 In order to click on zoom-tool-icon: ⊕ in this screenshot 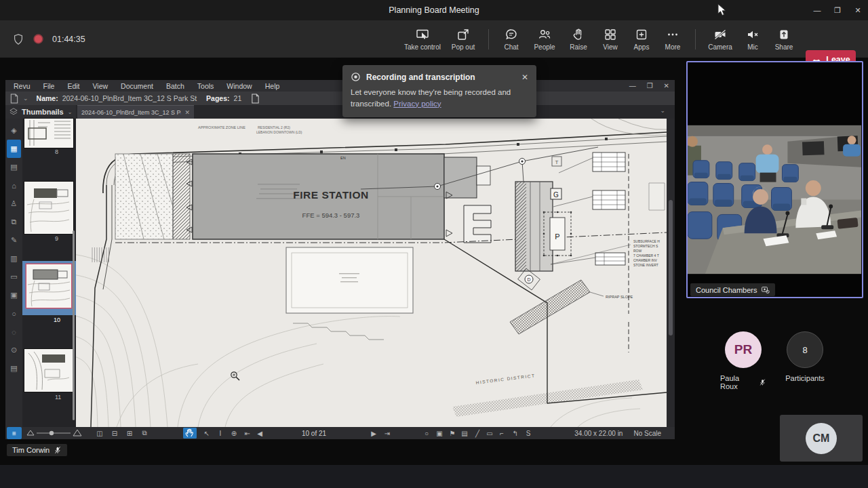, I will do `click(234, 433)`.